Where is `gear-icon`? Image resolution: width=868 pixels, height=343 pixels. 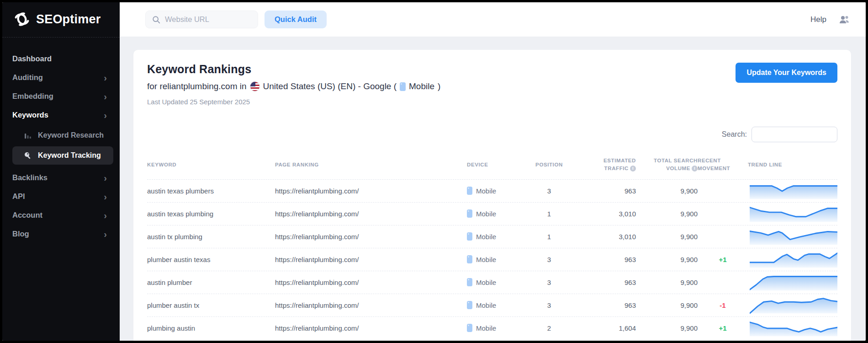 gear-icon is located at coordinates (22, 19).